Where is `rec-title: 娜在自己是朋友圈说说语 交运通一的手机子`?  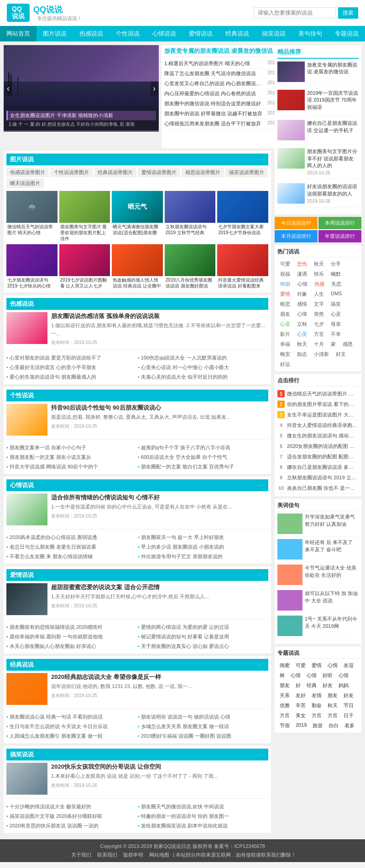
rec-title: 娜在自己是朋友圈说说语 交运通一的手机子 is located at coordinates (333, 127).